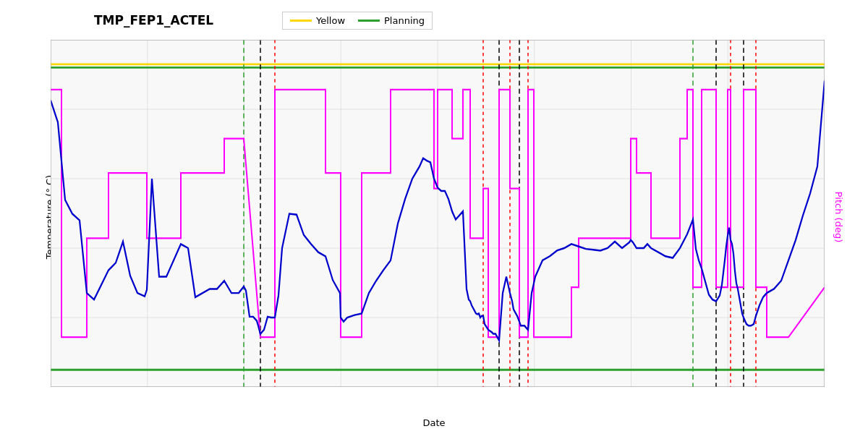 Image resolution: width=868 pixels, height=434 pixels. I want to click on y-axis-right-label: Pitch (deg), so click(838, 217).